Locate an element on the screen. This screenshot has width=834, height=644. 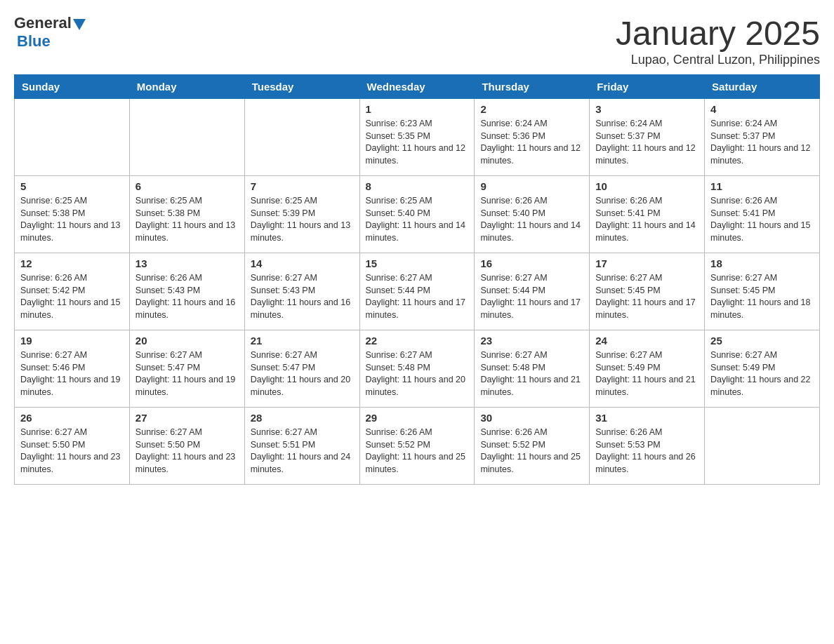
calendar-day-cell: 4Sunrise: 6:24 AM Sunset: 5:37 PM Daylig… is located at coordinates (762, 137).